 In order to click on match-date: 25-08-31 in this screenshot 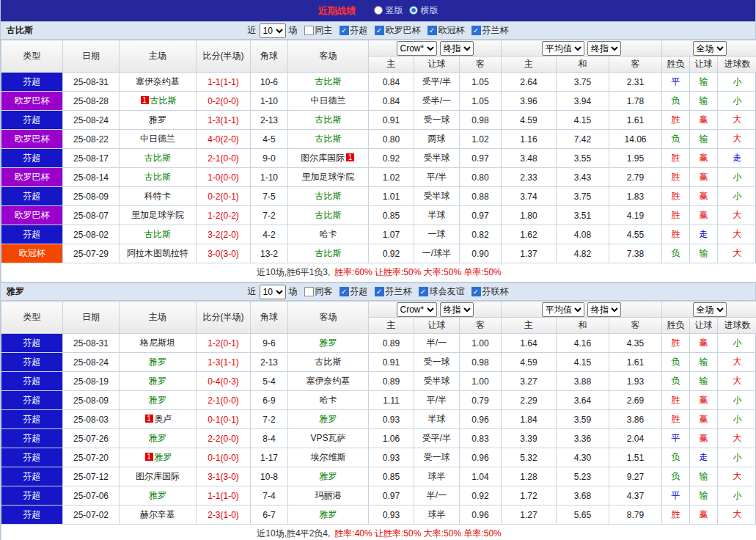, I will do `click(91, 82)`.